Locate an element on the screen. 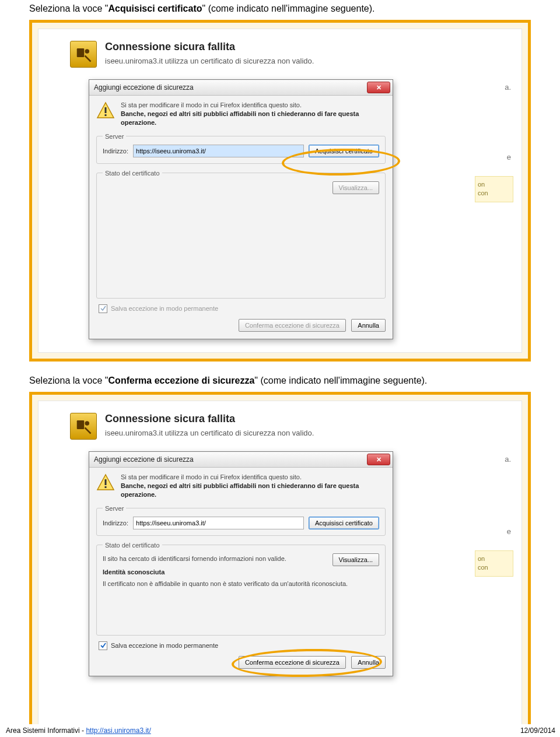  instruction-2: Seleziona la voce "Conferma eccezione di… is located at coordinates (280, 381).